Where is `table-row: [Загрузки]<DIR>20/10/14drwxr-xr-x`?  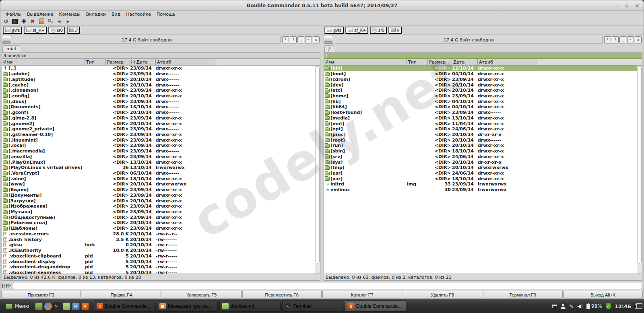
table-row: [Загрузки]<DIR>20/10/14drwxr-xr-x is located at coordinates (159, 201).